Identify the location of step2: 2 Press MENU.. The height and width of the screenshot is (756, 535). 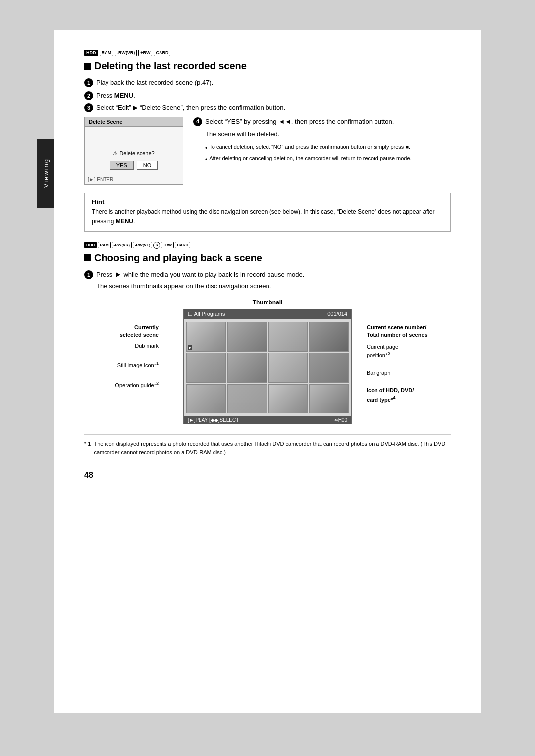
(268, 96).